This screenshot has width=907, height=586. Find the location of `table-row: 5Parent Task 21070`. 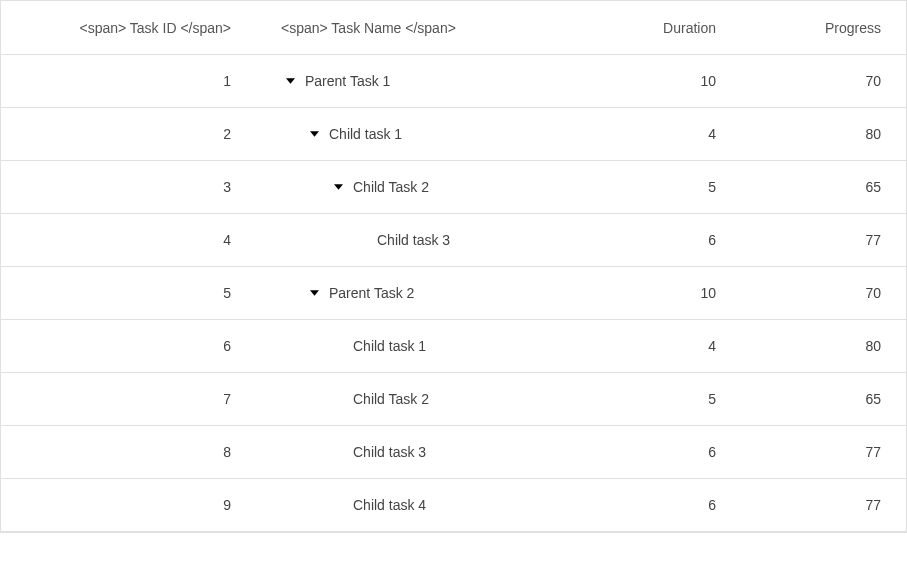

table-row: 5Parent Task 21070 is located at coordinates (454, 294).